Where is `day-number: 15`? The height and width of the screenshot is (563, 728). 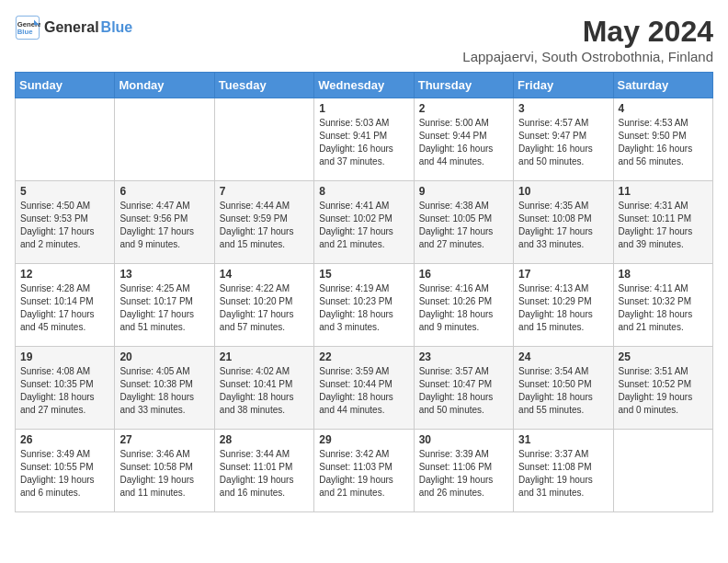
day-number: 15 is located at coordinates (364, 274).